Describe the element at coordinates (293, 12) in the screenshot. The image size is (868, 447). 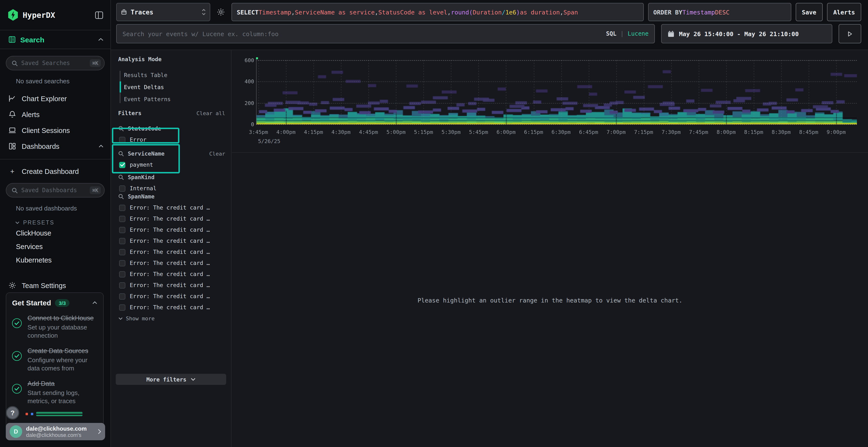
I see `sql-token: ,` at that location.